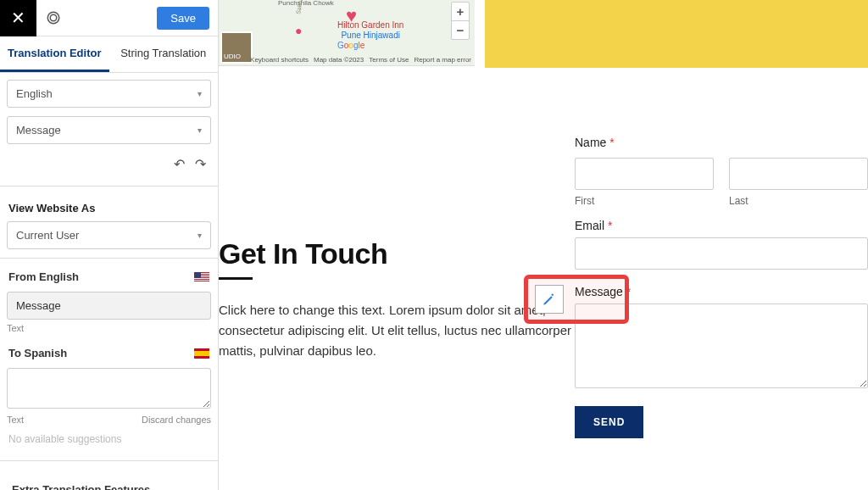 The width and height of the screenshot is (868, 490). Describe the element at coordinates (15, 420) in the screenshot. I see `to-type: Text` at that location.